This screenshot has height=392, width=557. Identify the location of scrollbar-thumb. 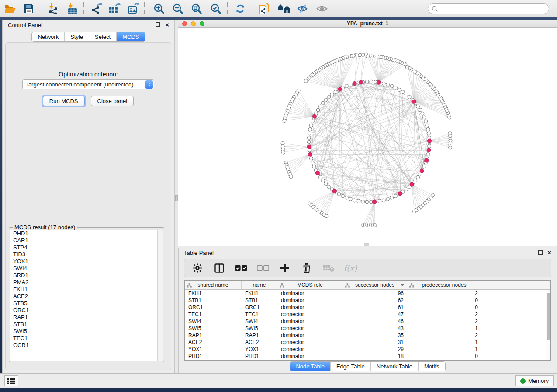
(548, 316).